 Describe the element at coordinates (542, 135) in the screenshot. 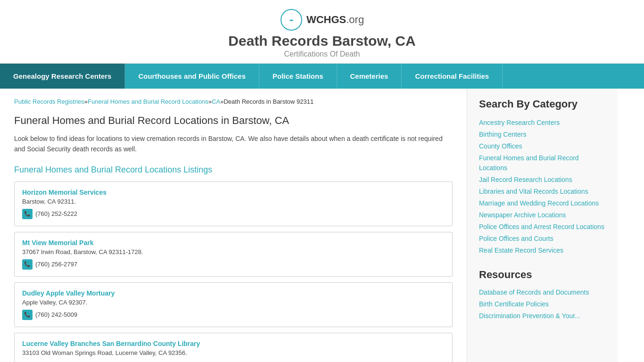

I see `sidebar-category-link-1: Birthing Centers` at that location.